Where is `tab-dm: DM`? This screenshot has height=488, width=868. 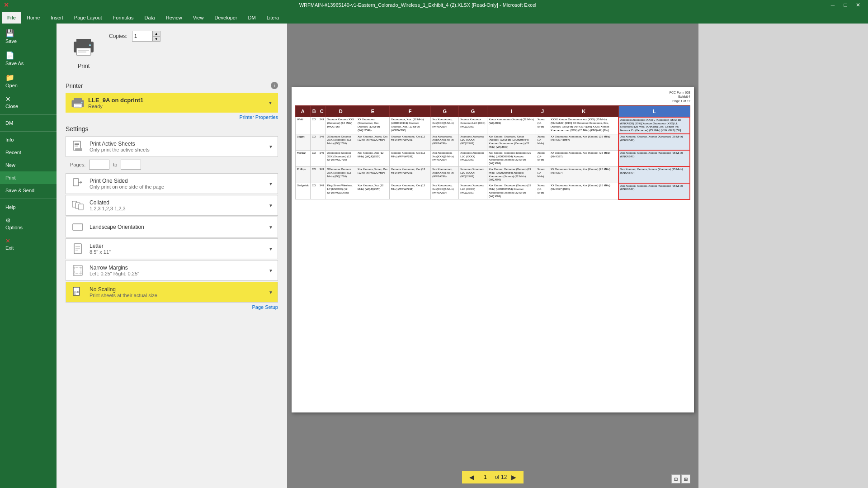 tab-dm: DM is located at coordinates (252, 18).